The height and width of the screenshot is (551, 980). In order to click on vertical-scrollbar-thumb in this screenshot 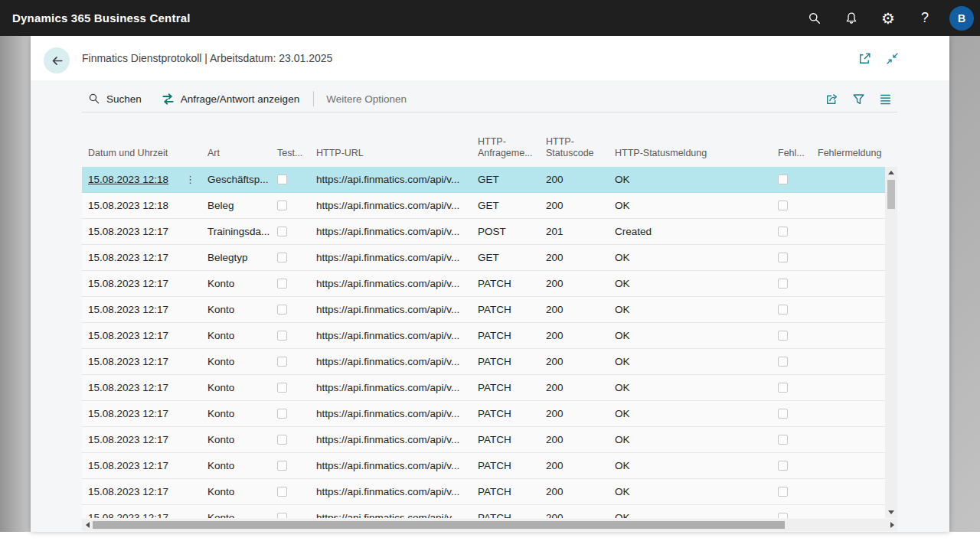, I will do `click(891, 194)`.